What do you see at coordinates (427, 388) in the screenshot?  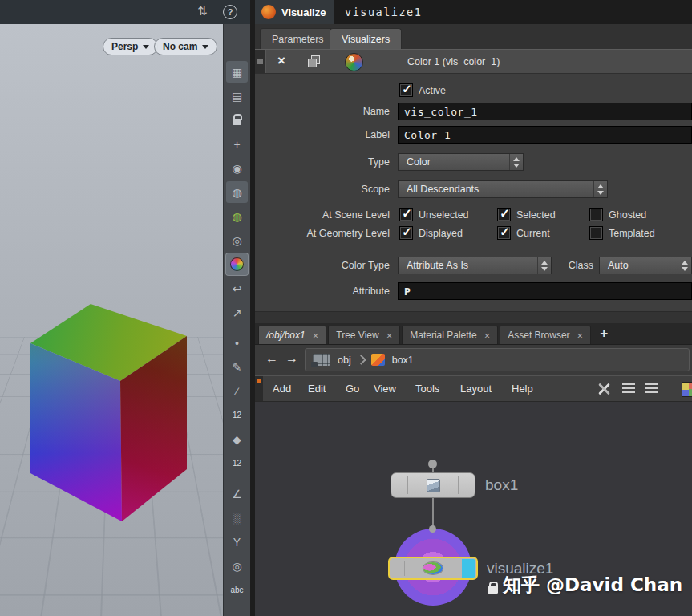 I see `menu-tools: Tools` at bounding box center [427, 388].